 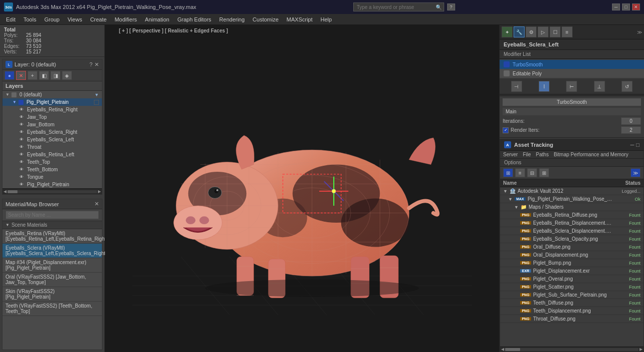 I want to click on asset-file-0: PNG Eyeballs_Retina_Diffuse.png Fount, so click(x=572, y=215).